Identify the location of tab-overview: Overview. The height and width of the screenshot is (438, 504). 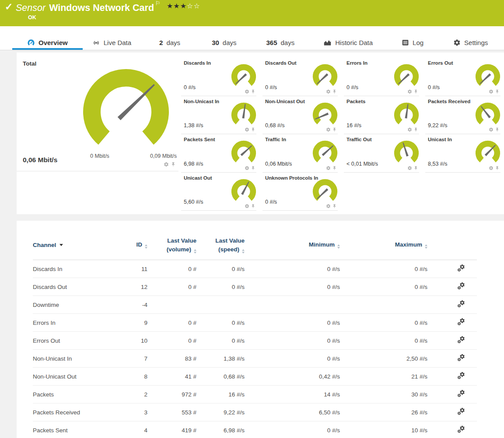
(47, 43).